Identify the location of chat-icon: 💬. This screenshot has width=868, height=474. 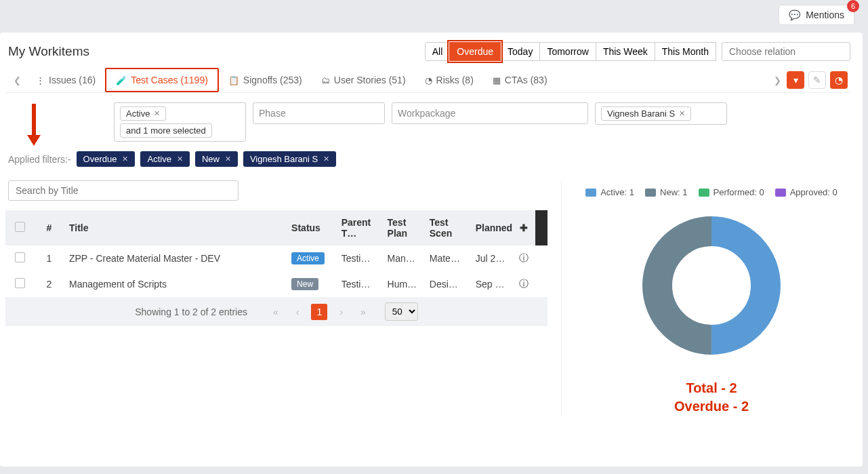
(794, 15).